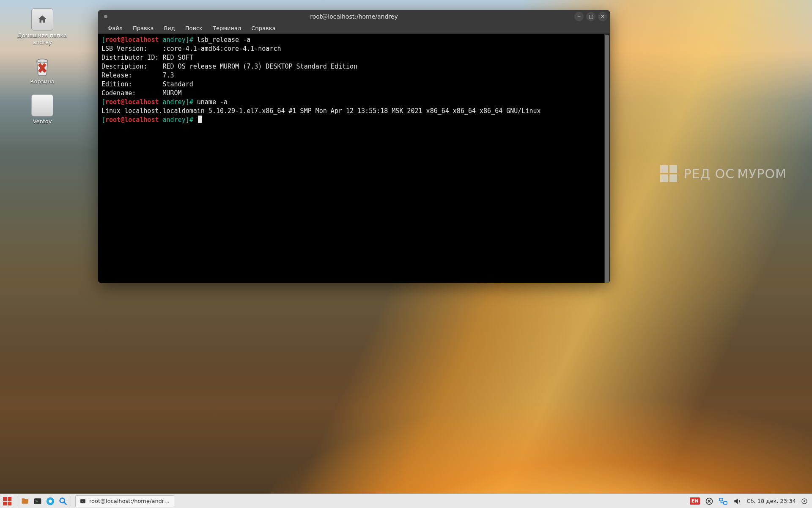 This screenshot has height=508, width=812. Describe the element at coordinates (169, 28) in the screenshot. I see `menu-view: Вид` at that location.